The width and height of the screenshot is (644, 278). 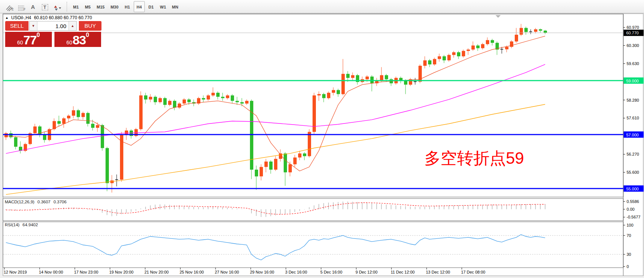 What do you see at coordinates (90, 26) in the screenshot?
I see `buy-button: BUY` at bounding box center [90, 26].